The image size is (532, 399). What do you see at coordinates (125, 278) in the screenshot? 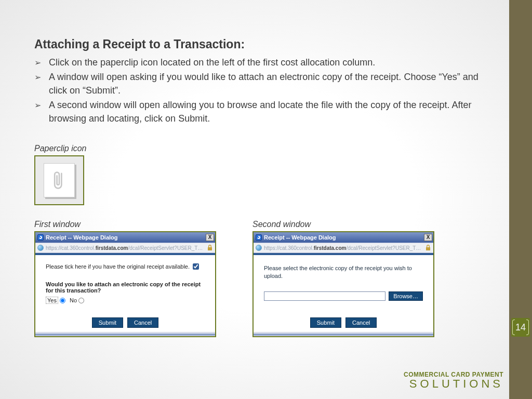
I see `first-window-col: First window Receipt -- Webpage Dialog X…` at bounding box center [125, 278].